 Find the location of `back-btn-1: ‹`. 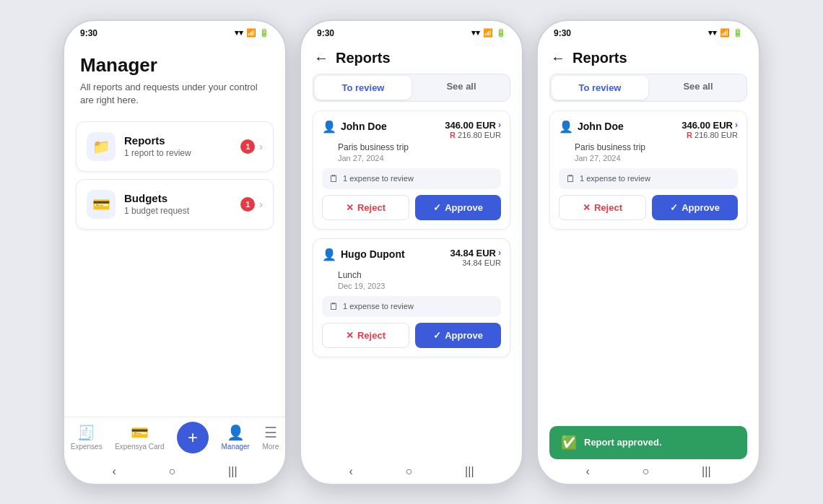

back-btn-1: ‹ is located at coordinates (114, 472).